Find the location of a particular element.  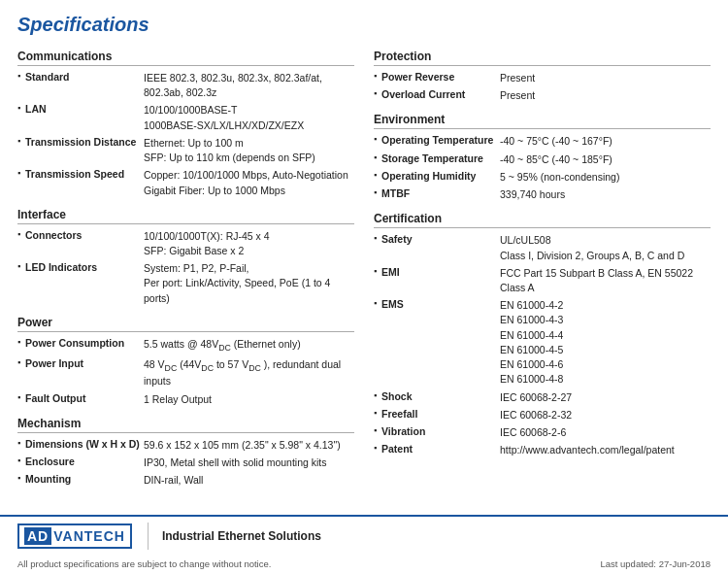

spec-value-environment-3: 339,740 hours is located at coordinates (606, 194).